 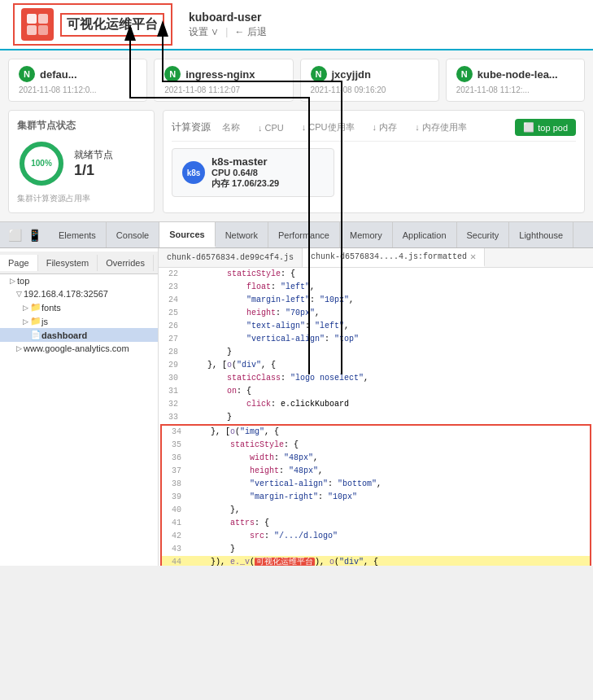 I want to click on tree-item-dashboard: ▷ 📄 dashboard, so click(x=79, y=335).